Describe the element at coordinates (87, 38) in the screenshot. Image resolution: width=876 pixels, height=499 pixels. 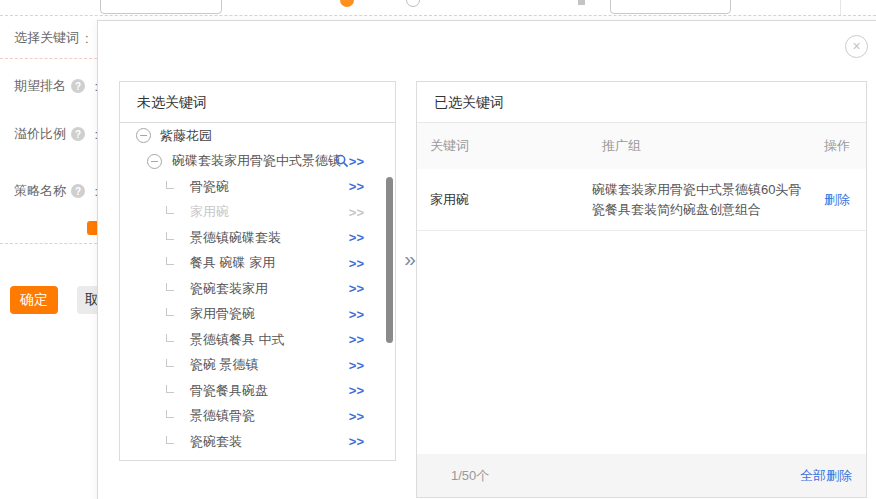
I see `colon: :` at that location.